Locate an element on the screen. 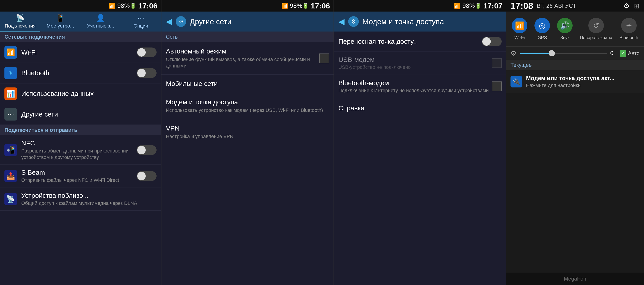 This screenshot has height=285, width=644. usbmodem-checkbox is located at coordinates (497, 63).